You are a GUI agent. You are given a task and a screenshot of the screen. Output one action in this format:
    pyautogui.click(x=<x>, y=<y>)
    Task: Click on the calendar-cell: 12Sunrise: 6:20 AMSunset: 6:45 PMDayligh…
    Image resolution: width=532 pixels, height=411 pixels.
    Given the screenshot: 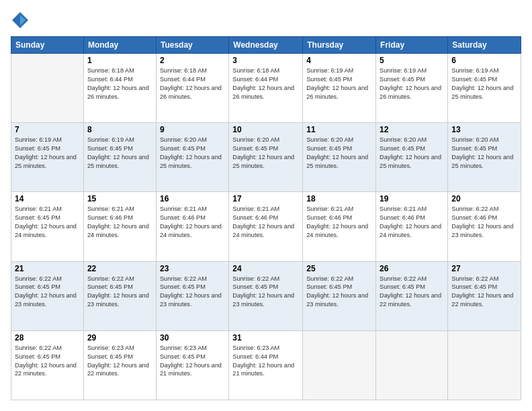 What is the action you would take?
    pyautogui.click(x=412, y=157)
    